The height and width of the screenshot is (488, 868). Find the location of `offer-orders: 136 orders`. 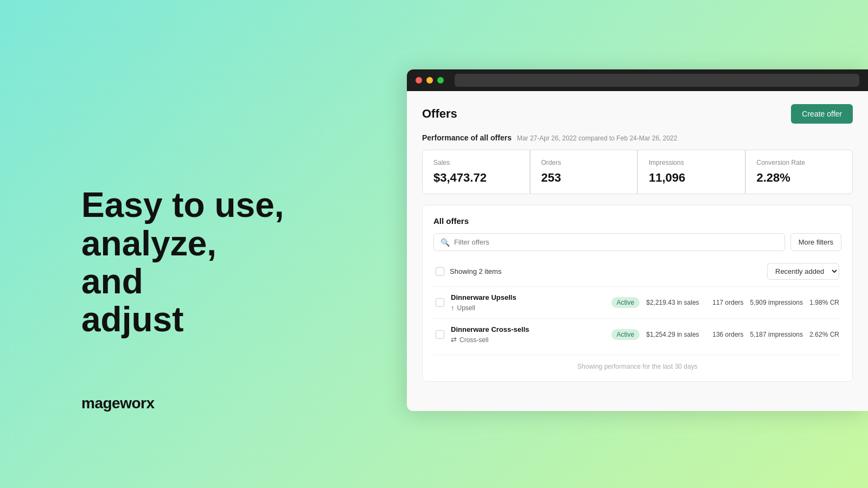

offer-orders: 136 orders is located at coordinates (725, 335).